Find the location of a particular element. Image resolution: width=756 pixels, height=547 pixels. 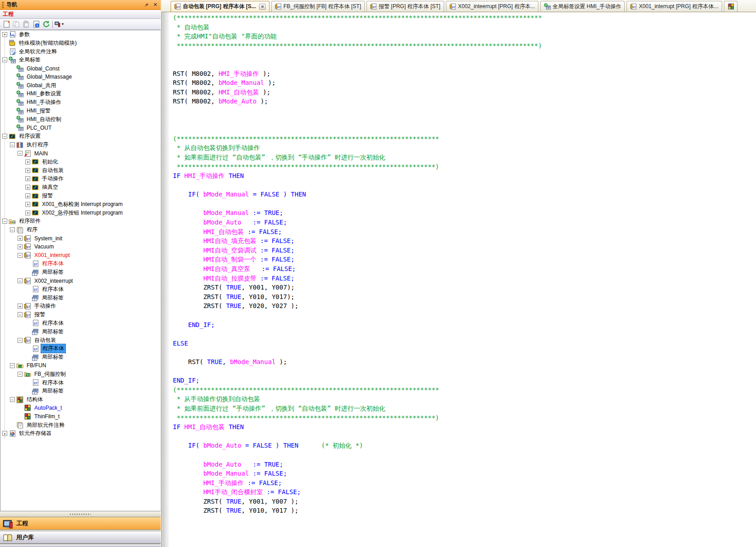

tree-item: +自动包装 is located at coordinates (80, 171).